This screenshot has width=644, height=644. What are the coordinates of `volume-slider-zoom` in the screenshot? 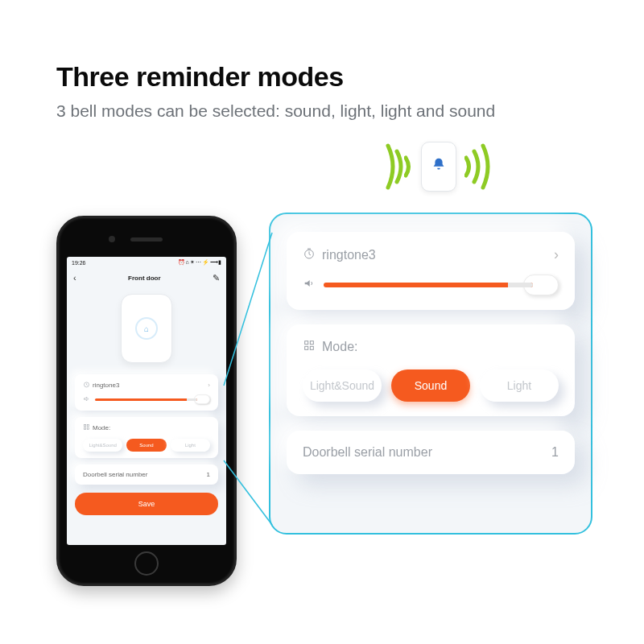 It's located at (431, 285).